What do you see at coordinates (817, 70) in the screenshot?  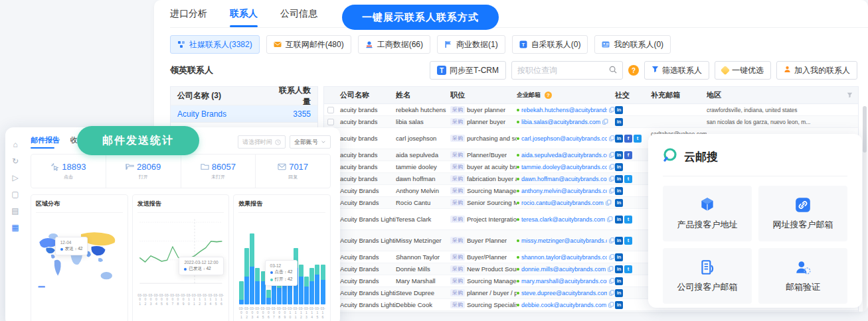 I see `add-to-my-contacts-button: 加入我的联系人` at bounding box center [817, 70].